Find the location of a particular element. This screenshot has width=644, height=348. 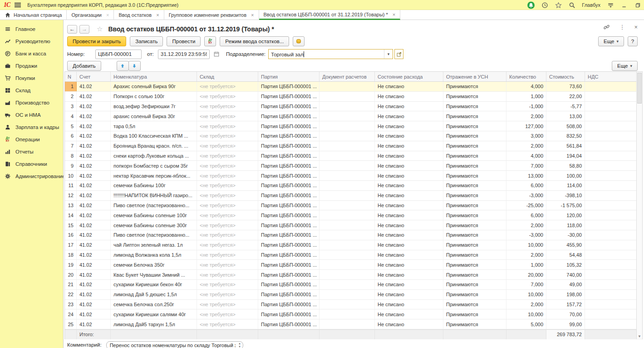

cell-row-number: 22 is located at coordinates (71, 294).